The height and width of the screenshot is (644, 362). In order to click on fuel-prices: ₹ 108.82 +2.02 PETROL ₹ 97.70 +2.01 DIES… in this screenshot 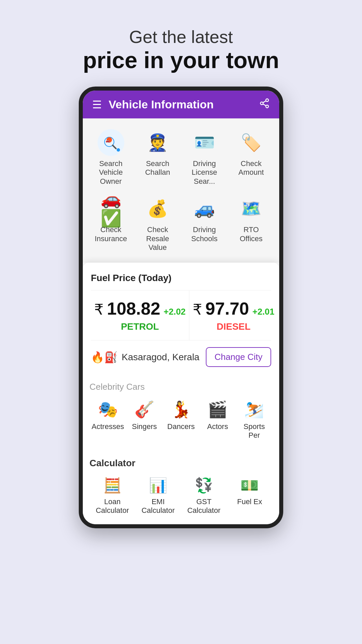, I will do `click(181, 315)`.